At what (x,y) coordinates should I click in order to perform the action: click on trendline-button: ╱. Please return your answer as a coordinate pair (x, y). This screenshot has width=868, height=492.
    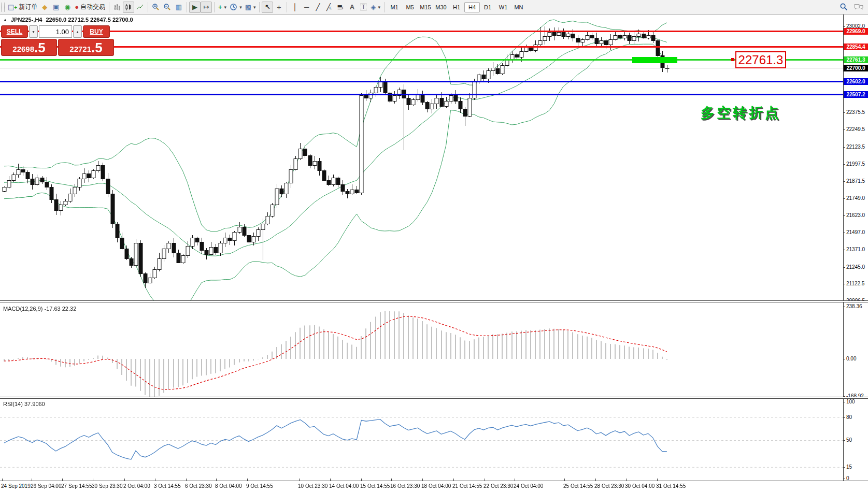
    Looking at the image, I should click on (318, 7).